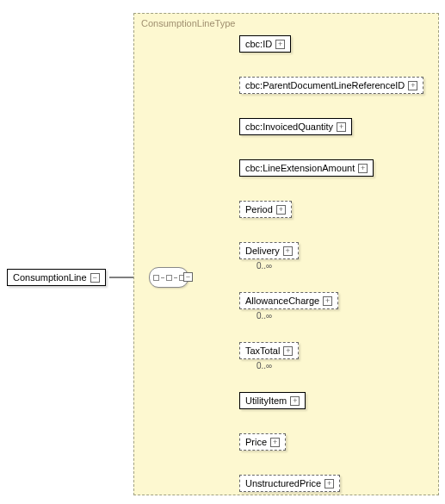 This screenshot has height=504, width=445. I want to click on child-element: UtilityItem+, so click(272, 401).